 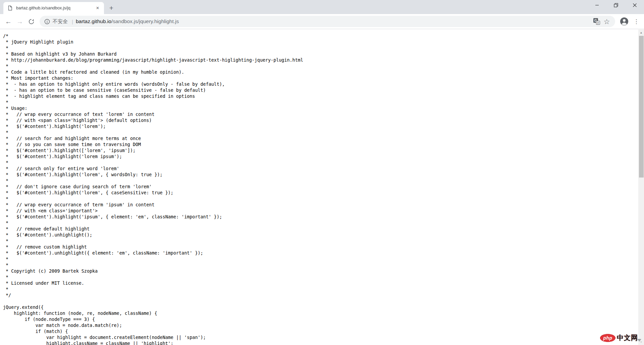 I want to click on translate-button: G 文, so click(x=597, y=21).